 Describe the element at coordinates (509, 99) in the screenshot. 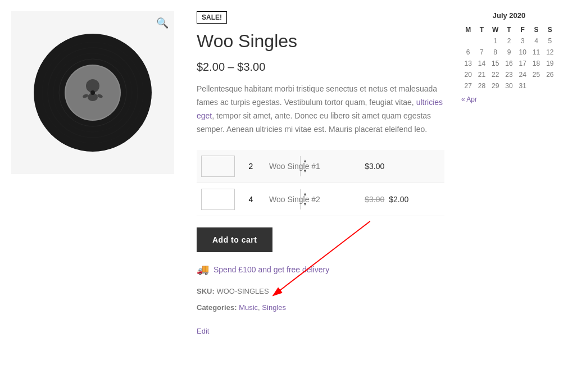

I see `calendar-nav: « Apr` at that location.